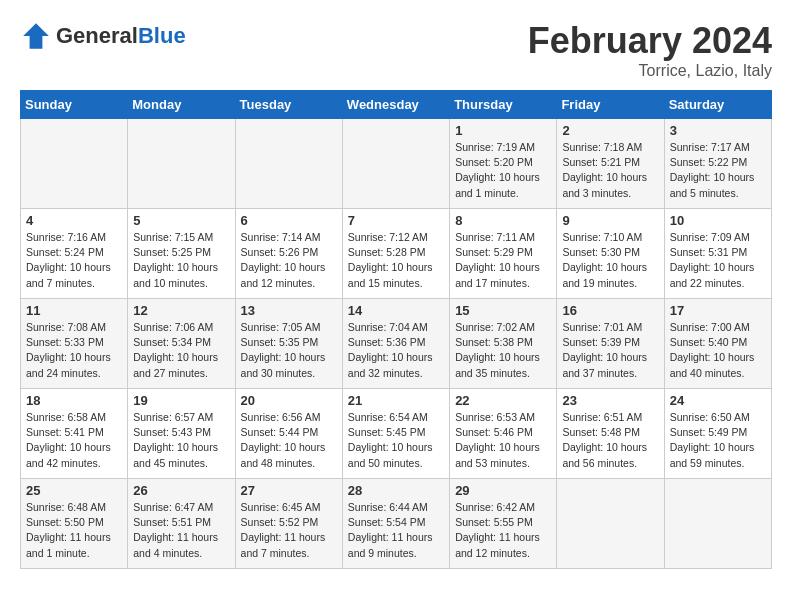 The image size is (792, 612). What do you see at coordinates (181, 350) in the screenshot?
I see `day-info: Sunrise: 7:06 AM Sunset: 5:34 PM Dayligh…` at bounding box center [181, 350].